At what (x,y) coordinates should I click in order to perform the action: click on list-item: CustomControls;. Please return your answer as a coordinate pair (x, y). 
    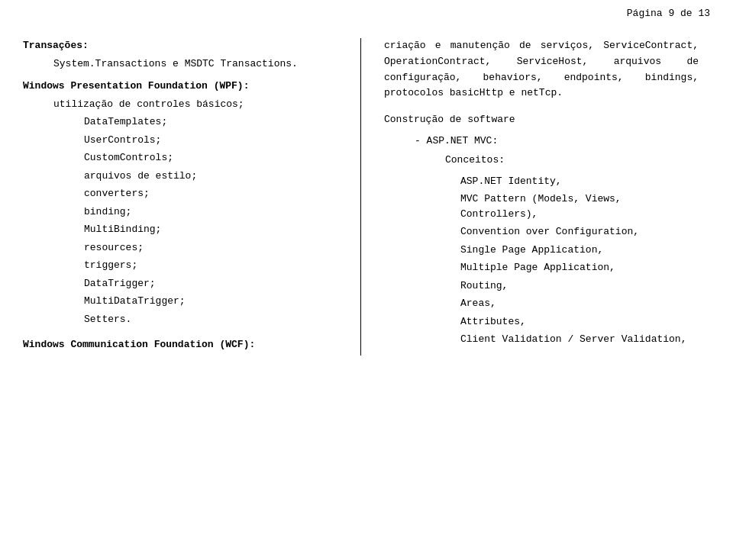
    Looking at the image, I should click on (211, 158).